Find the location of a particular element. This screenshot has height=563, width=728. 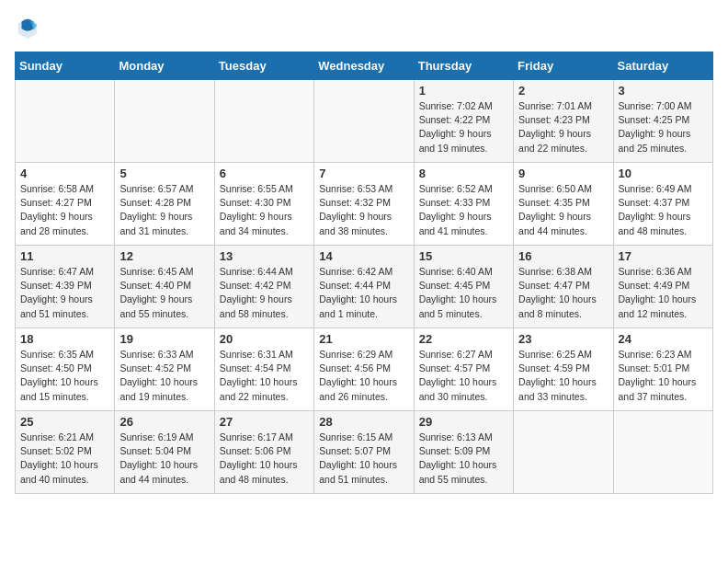

header-day-friday: Friday is located at coordinates (563, 66).